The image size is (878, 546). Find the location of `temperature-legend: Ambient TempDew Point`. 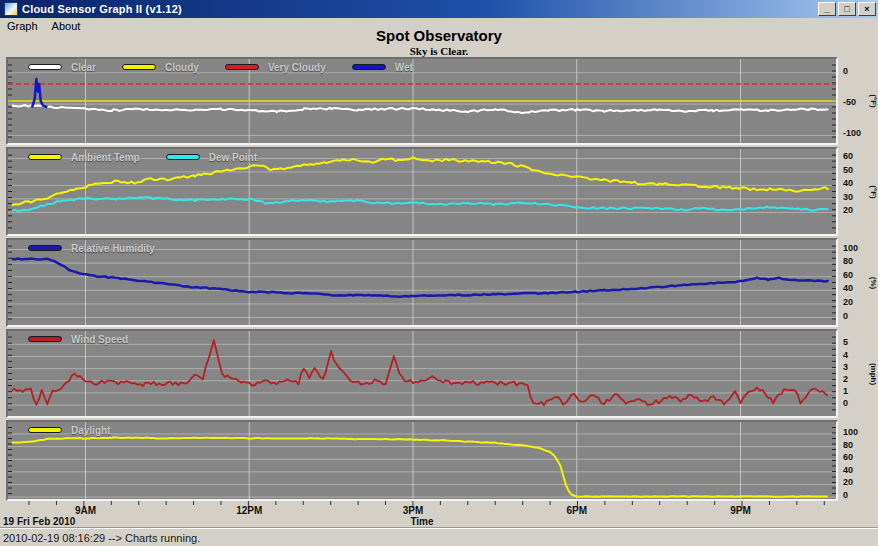

temperature-legend: Ambient TempDew Point is located at coordinates (156, 157).